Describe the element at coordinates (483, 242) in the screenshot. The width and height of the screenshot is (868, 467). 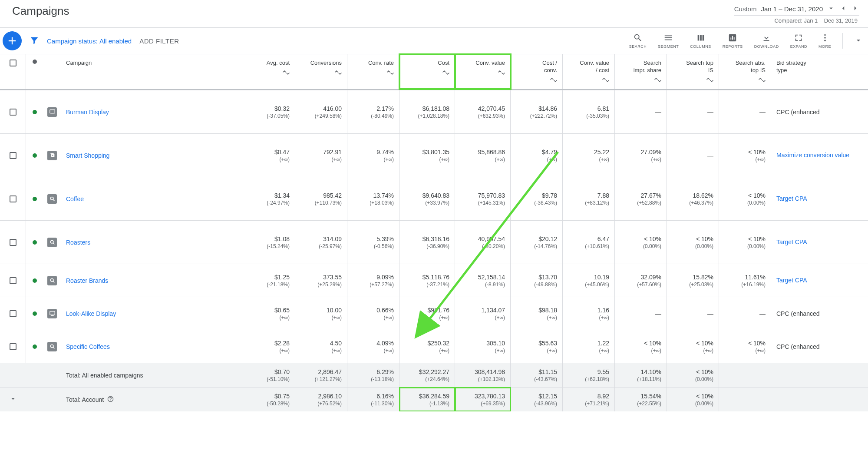
I see `cell-conv_value: 40,907.54(-30.20%)` at that location.